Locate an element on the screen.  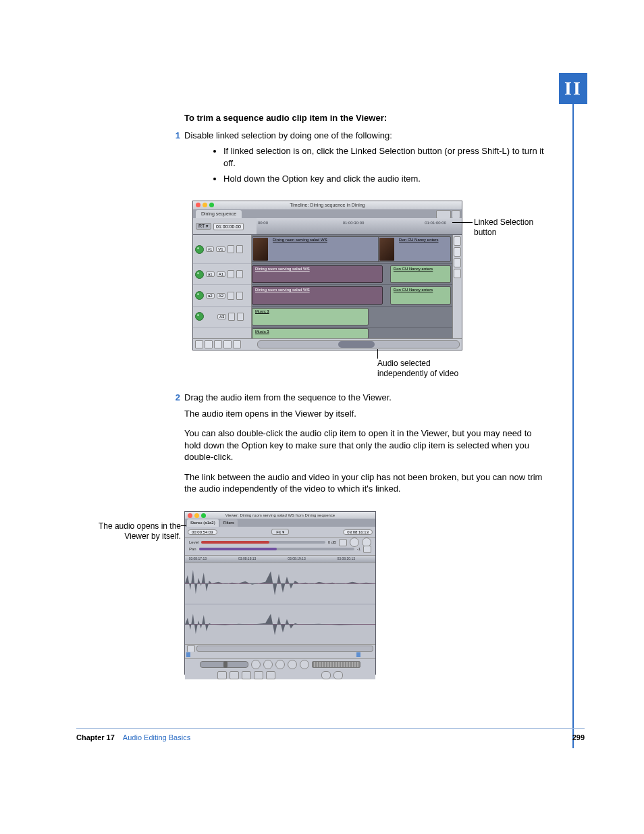
fit-menu-button: Fit ▾ is located at coordinates (279, 532).